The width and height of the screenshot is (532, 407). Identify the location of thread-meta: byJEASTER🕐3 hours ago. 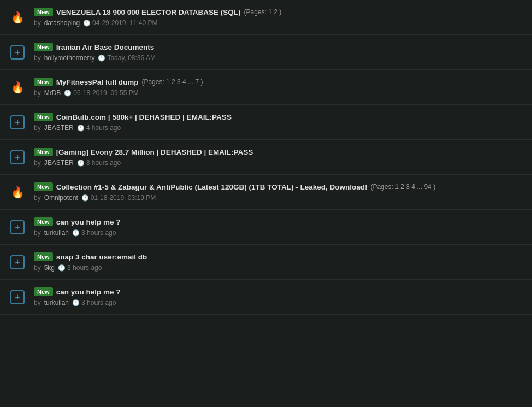
(279, 163).